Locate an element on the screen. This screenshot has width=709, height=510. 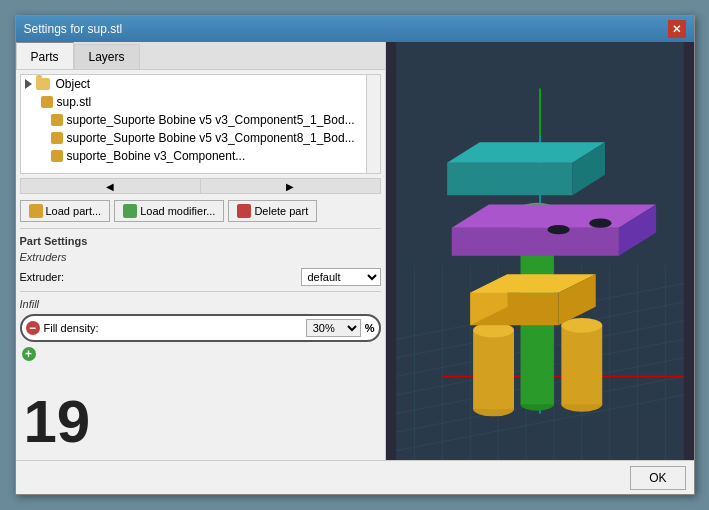
ok-button: OK is located at coordinates (658, 478).